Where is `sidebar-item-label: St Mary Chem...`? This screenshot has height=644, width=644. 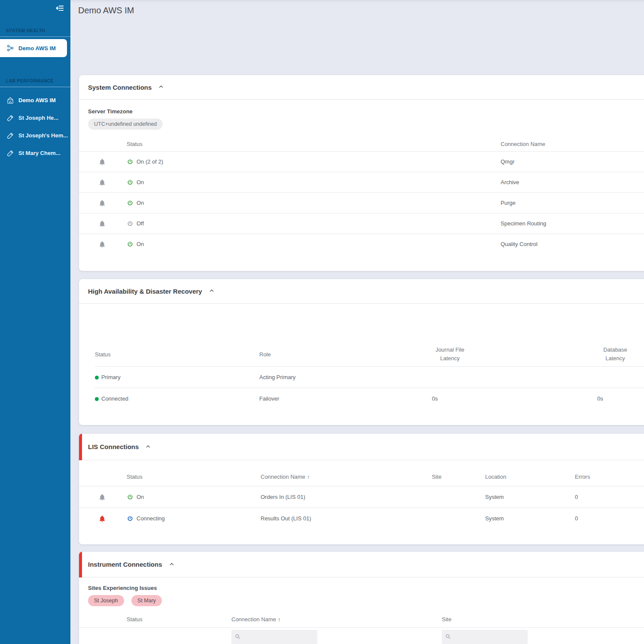 sidebar-item-label: St Mary Chem... is located at coordinates (39, 153).